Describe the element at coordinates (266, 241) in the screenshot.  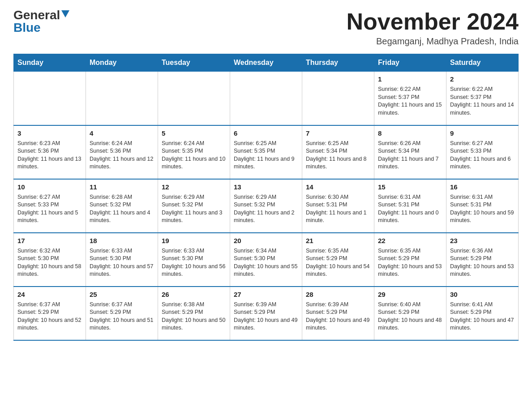
I see `day-number: 20` at that location.